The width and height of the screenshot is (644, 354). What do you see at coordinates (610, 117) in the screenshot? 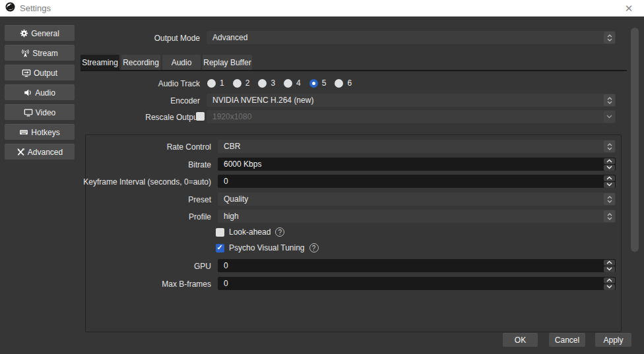
I see `chevron-down-icon` at bounding box center [610, 117].